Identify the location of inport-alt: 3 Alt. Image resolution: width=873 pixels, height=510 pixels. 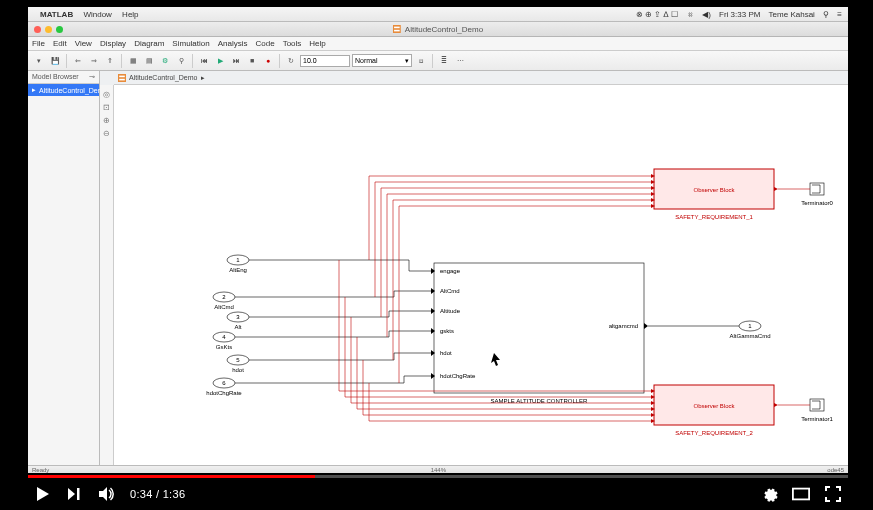
(238, 321).